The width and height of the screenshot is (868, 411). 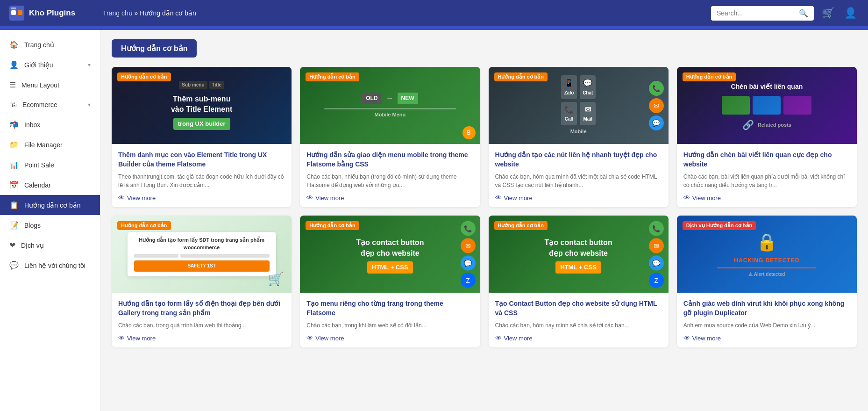 I want to click on chat-icon: 💬, so click(x=14, y=266).